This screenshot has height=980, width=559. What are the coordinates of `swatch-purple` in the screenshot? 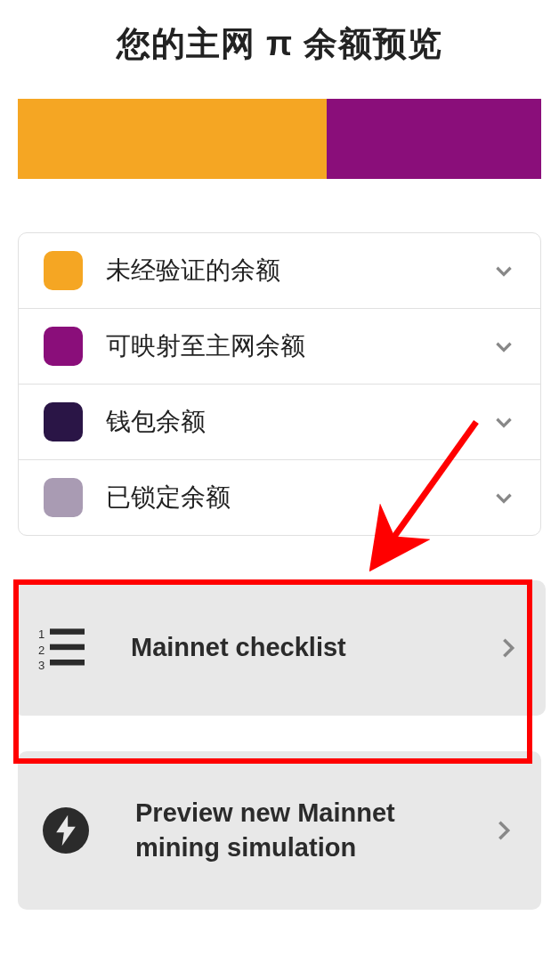 It's located at (63, 346).